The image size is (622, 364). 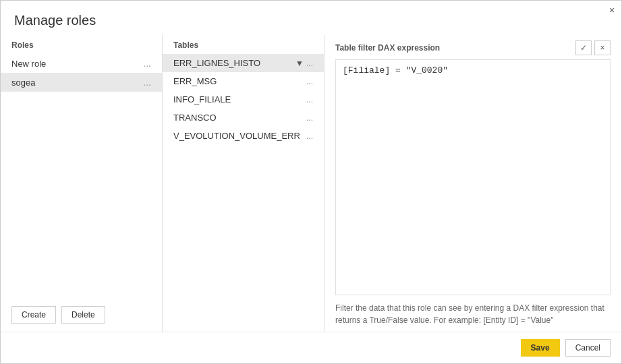 I want to click on role-item-new-role-label: New role, so click(x=77, y=63).